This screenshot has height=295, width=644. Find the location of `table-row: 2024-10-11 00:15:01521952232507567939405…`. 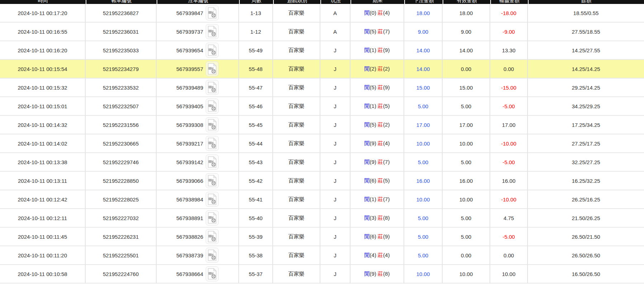

table-row: 2024-10-11 00:15:01521952232507567939405… is located at coordinates (322, 106).